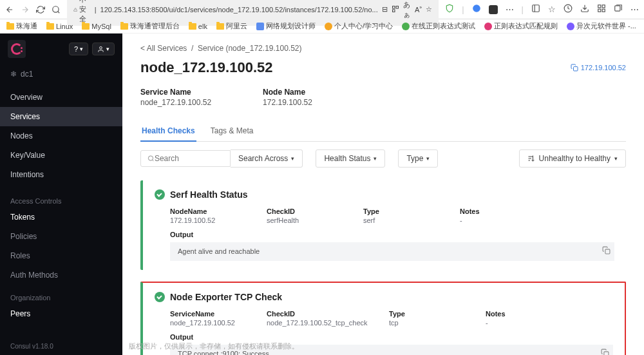 This screenshot has height=355, width=644. What do you see at coordinates (61, 175) in the screenshot?
I see `sidebar-item-intentions: Intentions` at bounding box center [61, 175].